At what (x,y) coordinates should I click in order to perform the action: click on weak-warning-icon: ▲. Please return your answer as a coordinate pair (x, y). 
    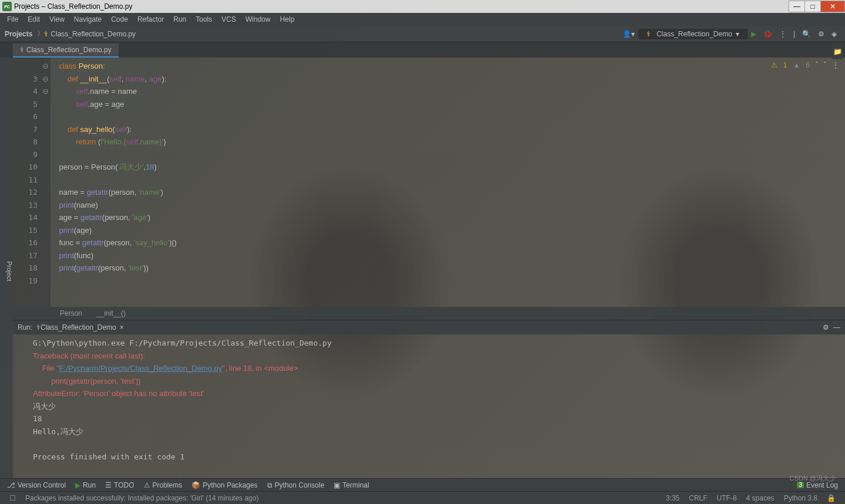
    Looking at the image, I should click on (796, 65).